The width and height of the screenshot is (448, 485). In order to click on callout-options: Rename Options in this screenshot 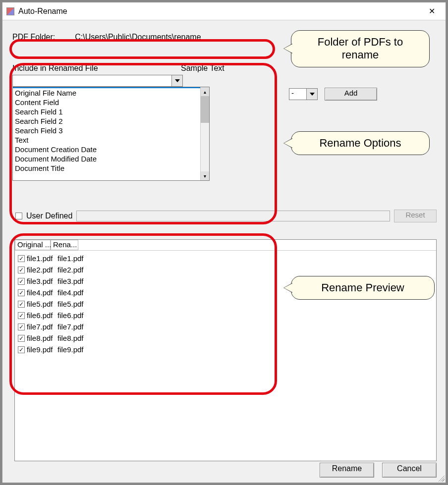, I will do `click(360, 143)`.